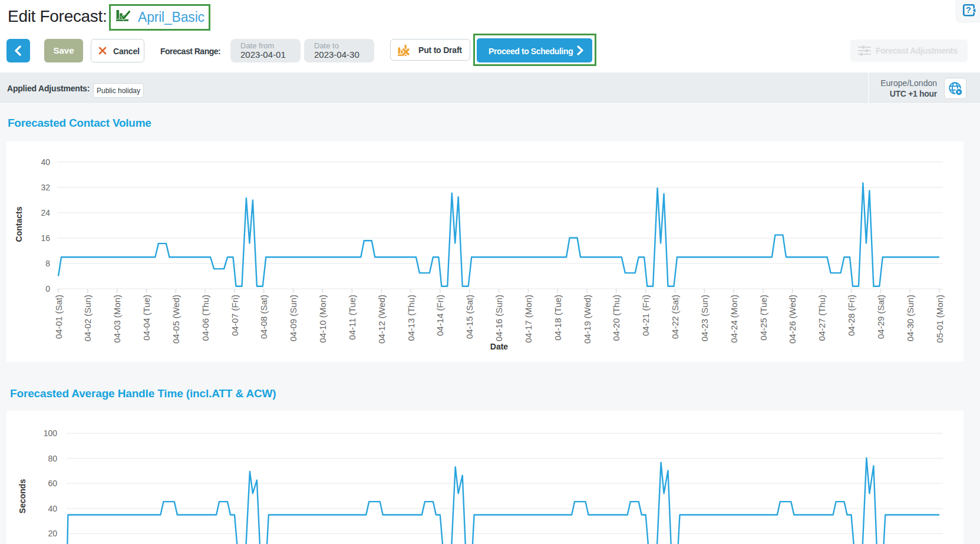 The image size is (980, 544). Describe the element at coordinates (48, 289) in the screenshot. I see `svg-text: 0` at that location.